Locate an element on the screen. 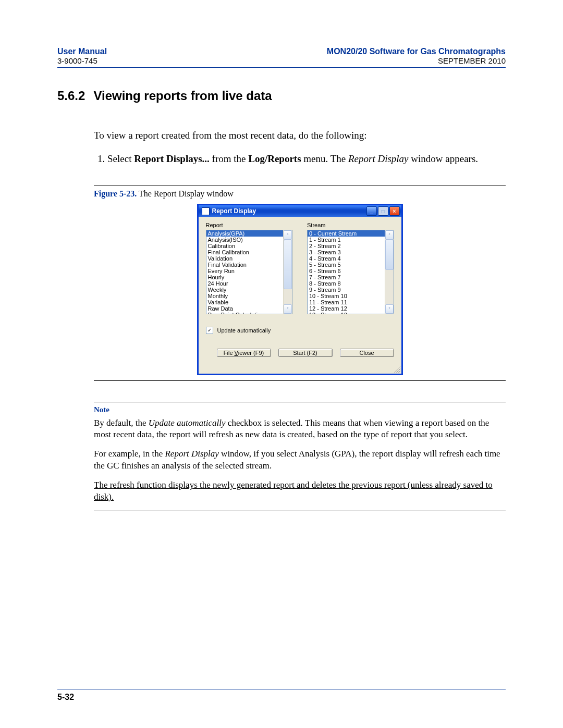 This screenshot has height=728, width=563. list-item: 5 - Stream 5 is located at coordinates (346, 265).